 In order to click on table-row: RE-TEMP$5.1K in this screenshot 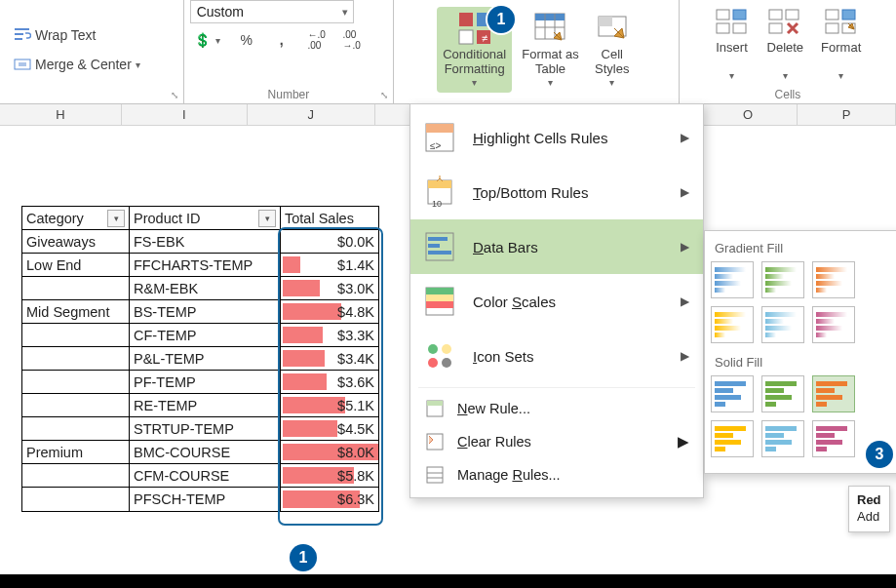, I will do `click(201, 406)`.